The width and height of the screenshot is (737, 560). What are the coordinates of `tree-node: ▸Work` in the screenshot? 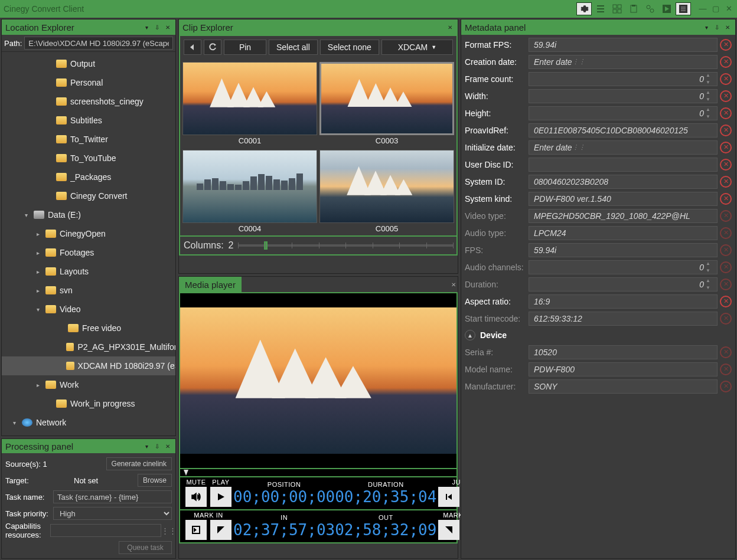 It's located at (89, 385).